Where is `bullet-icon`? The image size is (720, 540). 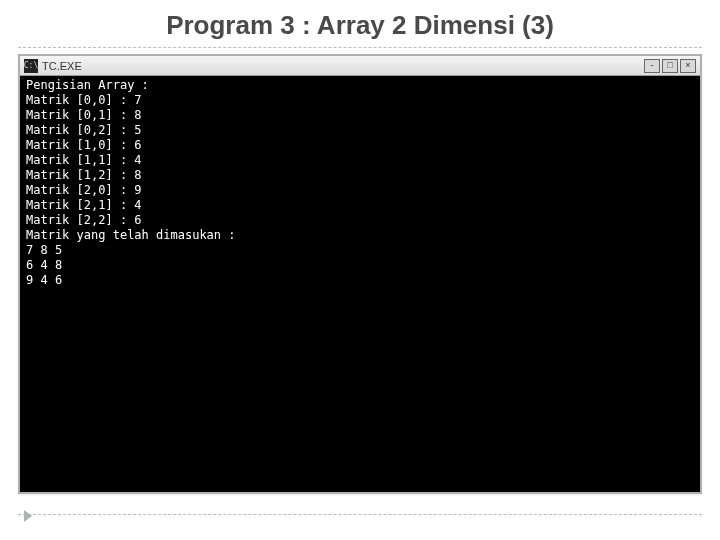
bullet-icon is located at coordinates (28, 516).